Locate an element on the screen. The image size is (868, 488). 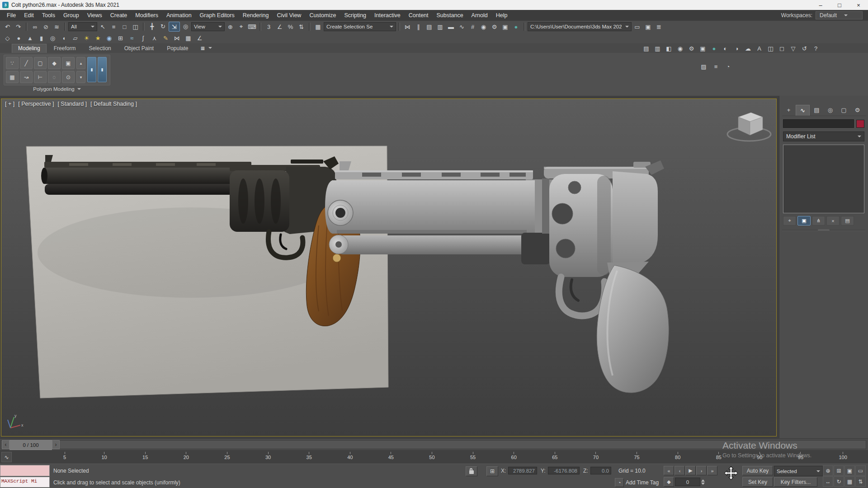
edge-mode-icon: ╱ is located at coordinates (26, 63).